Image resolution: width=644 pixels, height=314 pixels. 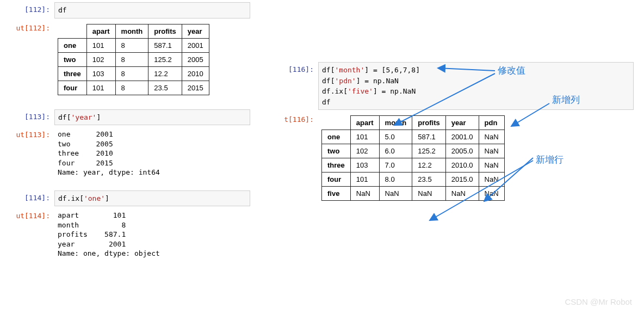 What do you see at coordinates (134, 60) in the screenshot?
I see `dataframe-112: apart month profits year one1018587.1200…` at bounding box center [134, 60].